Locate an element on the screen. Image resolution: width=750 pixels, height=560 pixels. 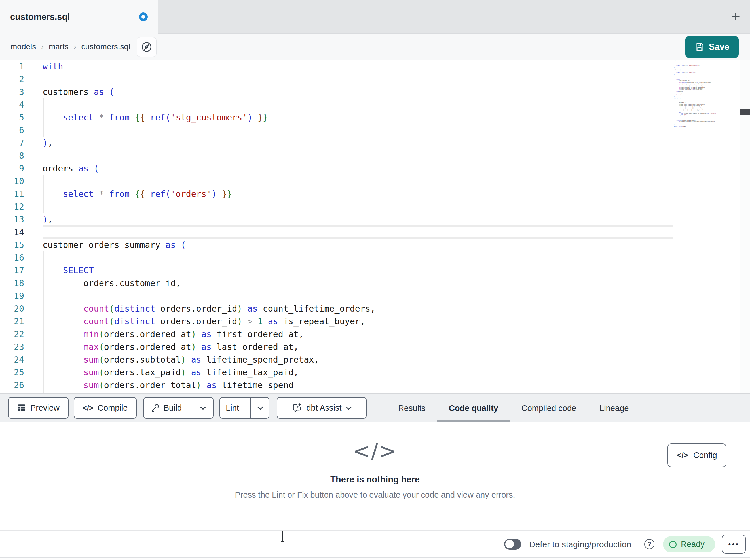
file-tab-customers-sql: customers.sql is located at coordinates (79, 17).